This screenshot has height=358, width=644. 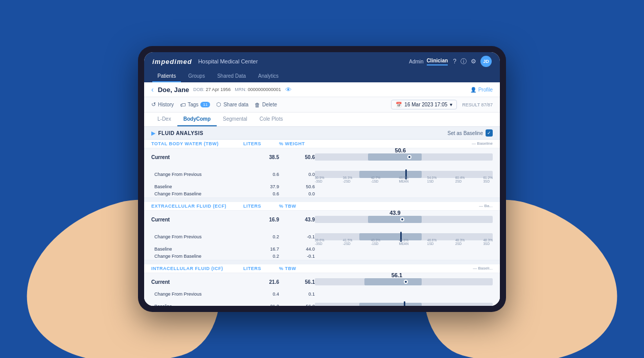 What do you see at coordinates (322, 194) in the screenshot?
I see `tbw-change-base-row: Change From Baseline 0.6 0.0` at bounding box center [322, 194].